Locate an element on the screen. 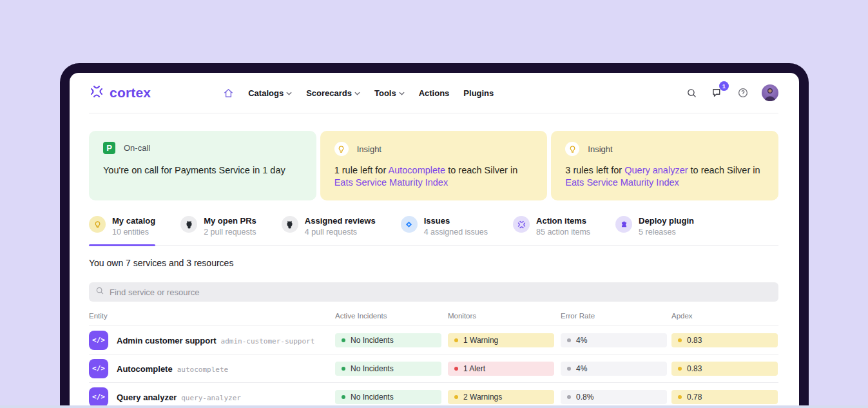 This screenshot has width=868, height=408. insight-card-2: Insight 3 rules left for Query analyzer … is located at coordinates (665, 166).